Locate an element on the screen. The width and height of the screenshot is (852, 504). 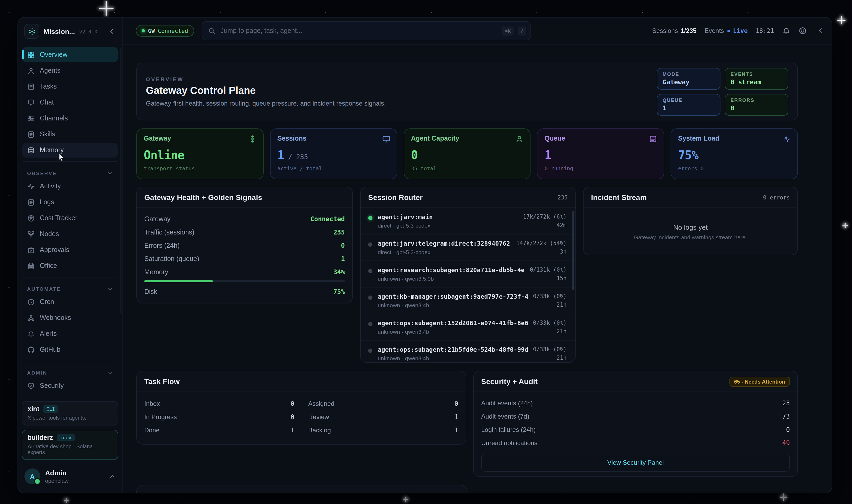
mode-badge: MODE Gateway is located at coordinates (689, 78).